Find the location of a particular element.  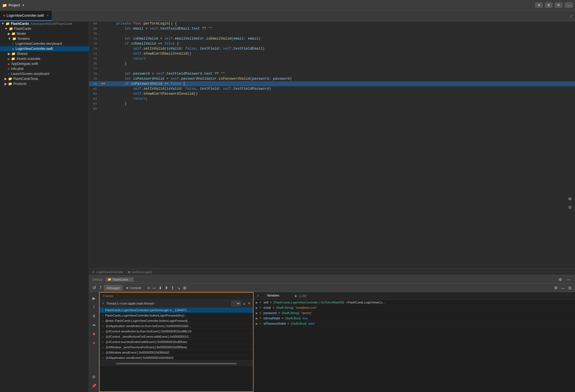

action-continue: ▶ is located at coordinates (94, 298).